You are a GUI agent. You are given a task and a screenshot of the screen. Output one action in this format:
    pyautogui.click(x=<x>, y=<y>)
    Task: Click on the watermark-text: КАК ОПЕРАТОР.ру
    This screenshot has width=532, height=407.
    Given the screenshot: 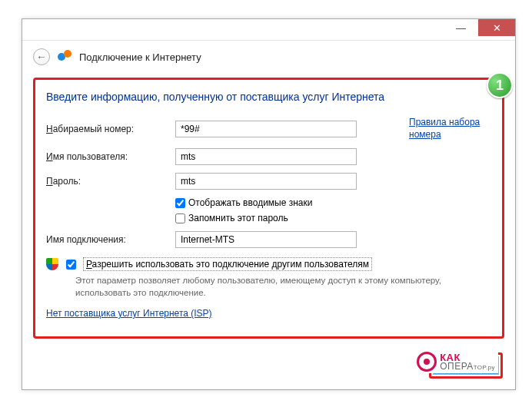 What is the action you would take?
    pyautogui.click(x=467, y=362)
    